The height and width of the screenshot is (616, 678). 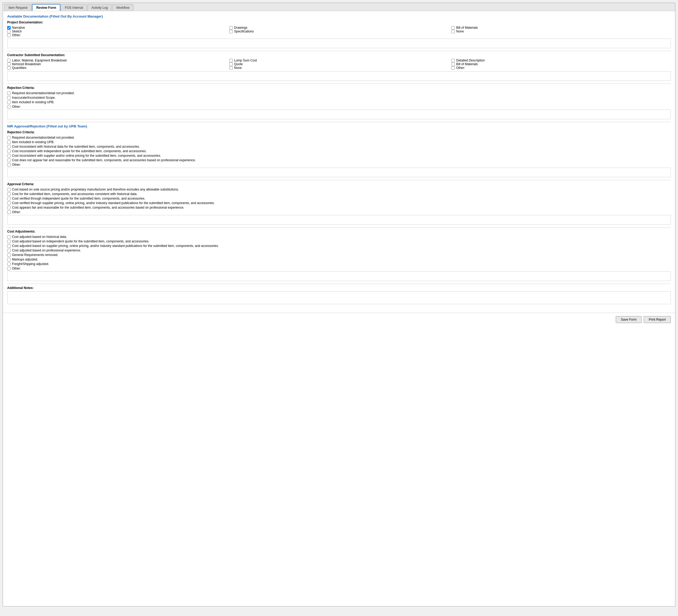 I want to click on cost-adjustments-label: Cost Adjustments:, so click(x=339, y=231).